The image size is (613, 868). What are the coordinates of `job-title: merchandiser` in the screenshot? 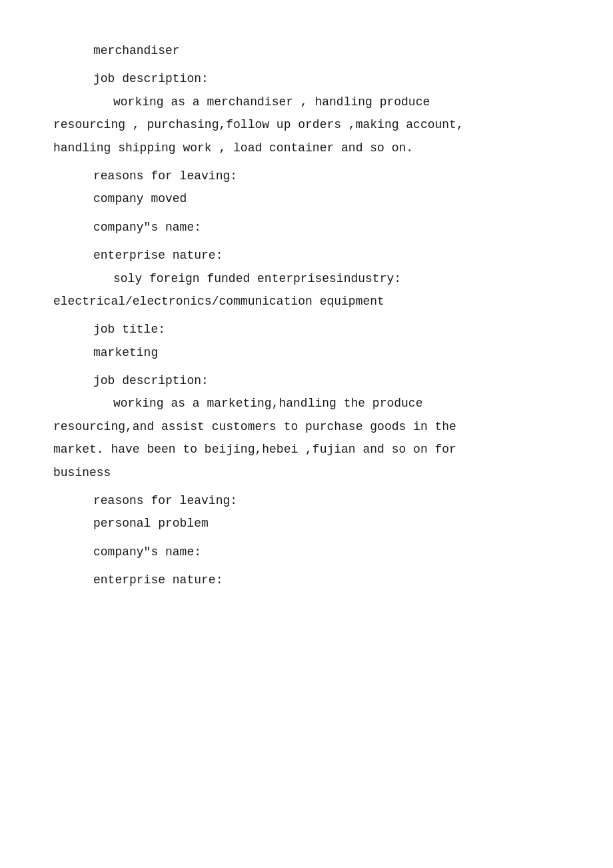 It's located at (326, 51).